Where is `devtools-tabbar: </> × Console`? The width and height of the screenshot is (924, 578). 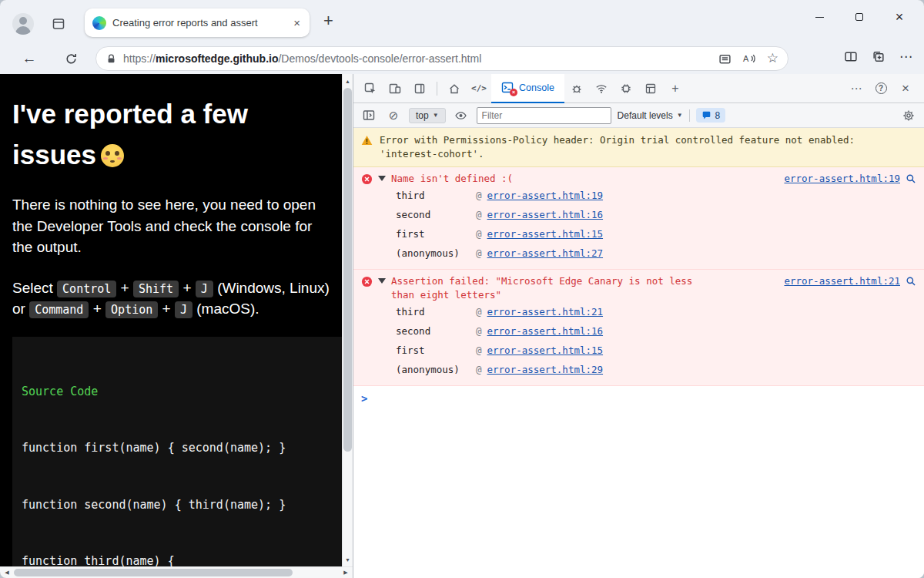 devtools-tabbar: </> × Console is located at coordinates (639, 89).